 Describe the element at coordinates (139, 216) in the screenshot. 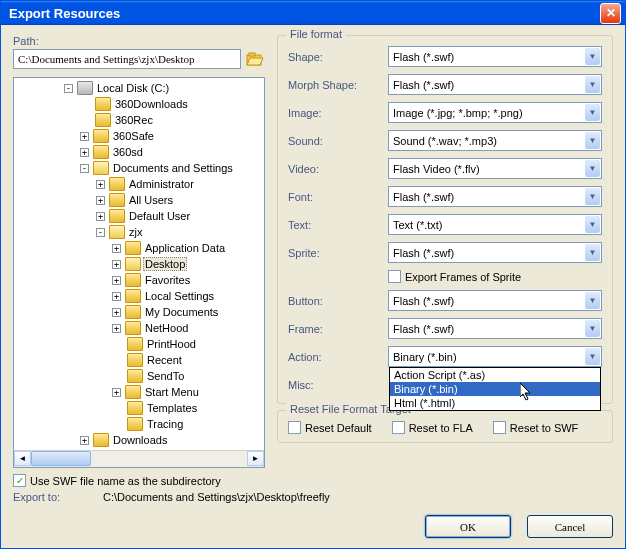

I see `tree-node: +Default User` at that location.